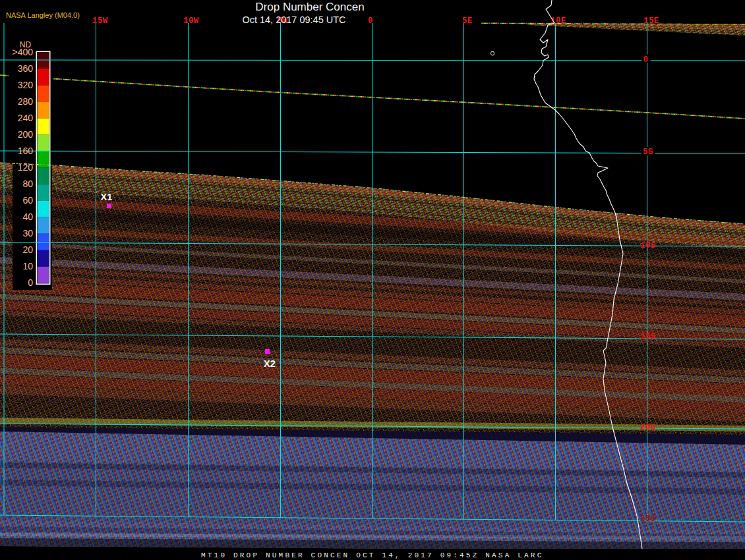 This screenshot has width=745, height=560. I want to click on svg-text: ND, so click(26, 45).